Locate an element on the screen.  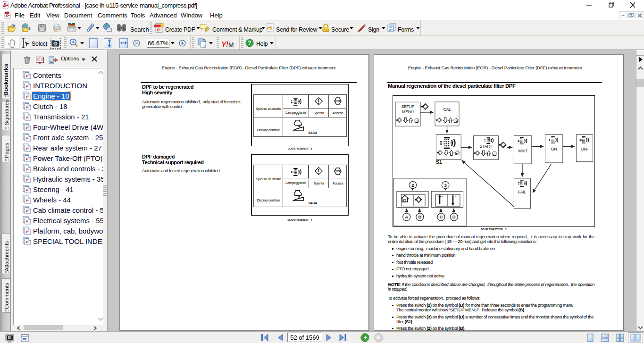
svg-text: B is located at coordinates (420, 217).